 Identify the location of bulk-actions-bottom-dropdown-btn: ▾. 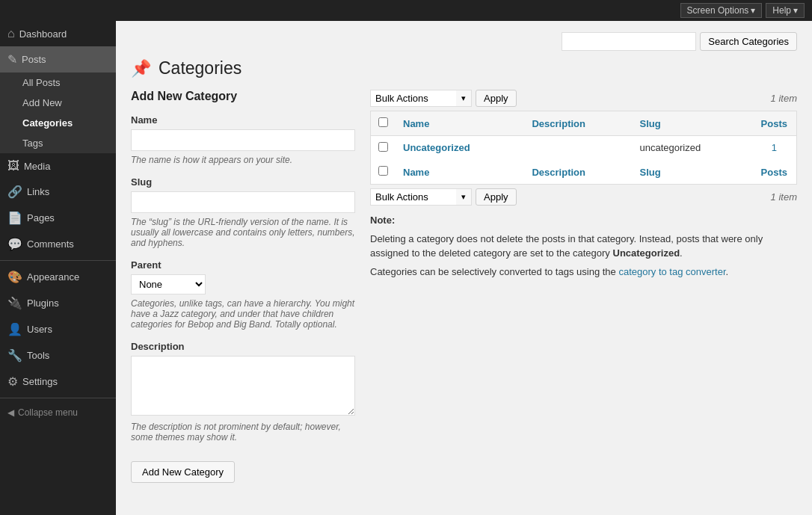
(464, 197).